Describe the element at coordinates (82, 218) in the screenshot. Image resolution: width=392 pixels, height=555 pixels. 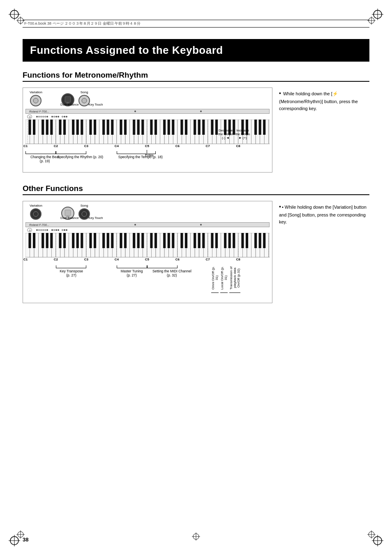
I see `sub-labels-2: Dual Balance Key Touch` at that location.